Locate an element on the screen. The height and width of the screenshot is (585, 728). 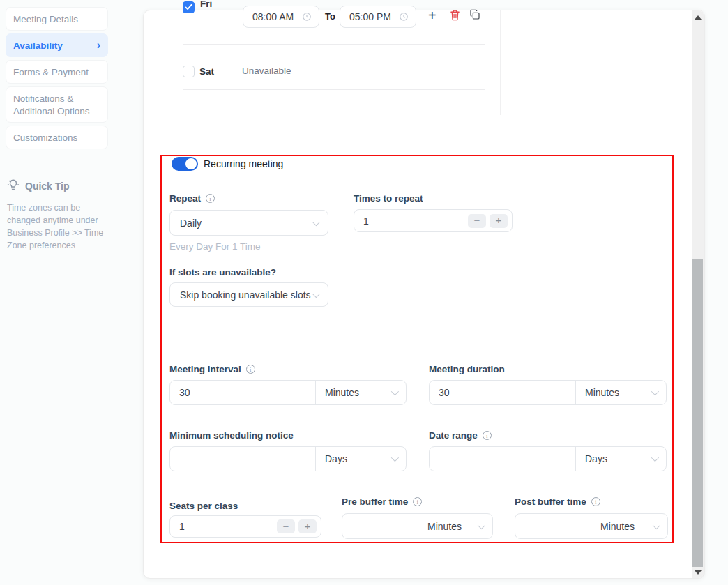
pre-buffer-input is located at coordinates (380, 526).